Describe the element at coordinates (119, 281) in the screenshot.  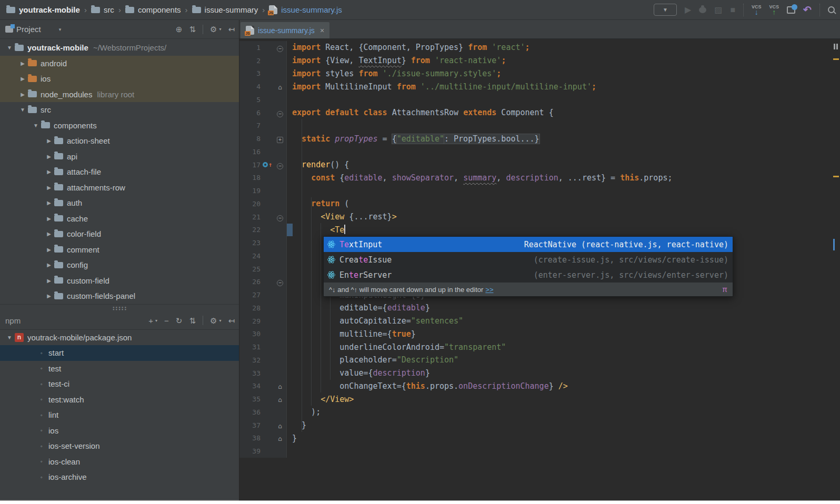
I see `tree-row-custom-field: ▶custom-field` at that location.